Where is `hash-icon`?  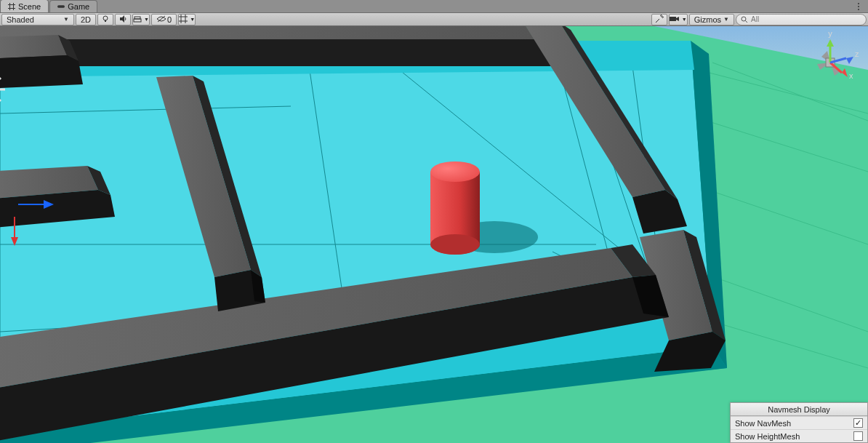 hash-icon is located at coordinates (12, 7).